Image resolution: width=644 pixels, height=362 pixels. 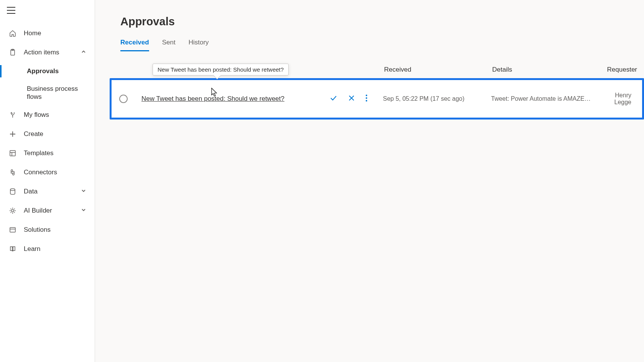 I want to click on sidebar-item-my-flows: My flows, so click(x=48, y=115).